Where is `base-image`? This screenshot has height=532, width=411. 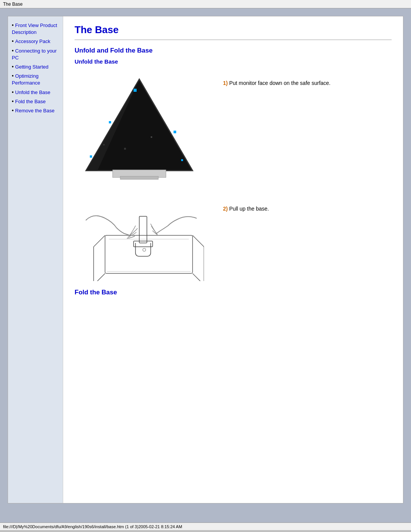
base-image is located at coordinates (139, 239).